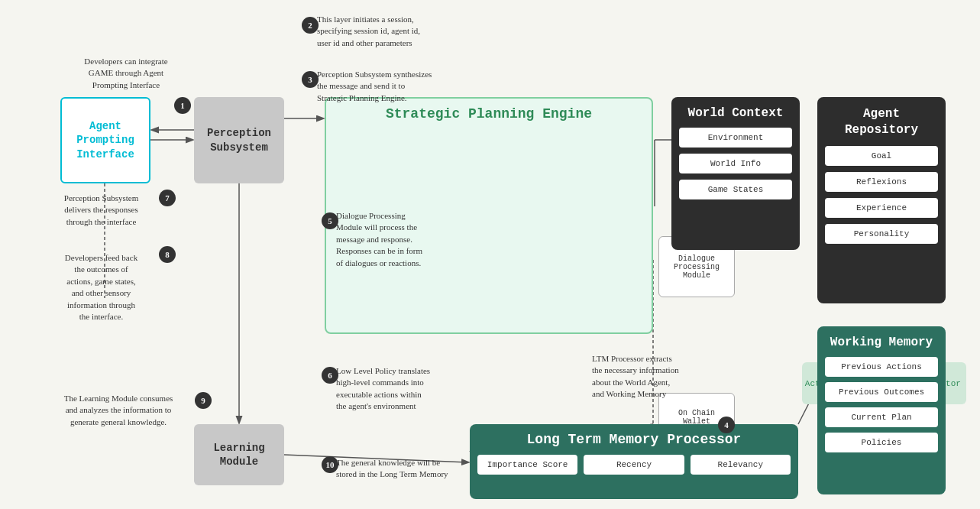 Image resolution: width=980 pixels, height=509 pixels. I want to click on agent-repo-goal: Goal, so click(881, 156).